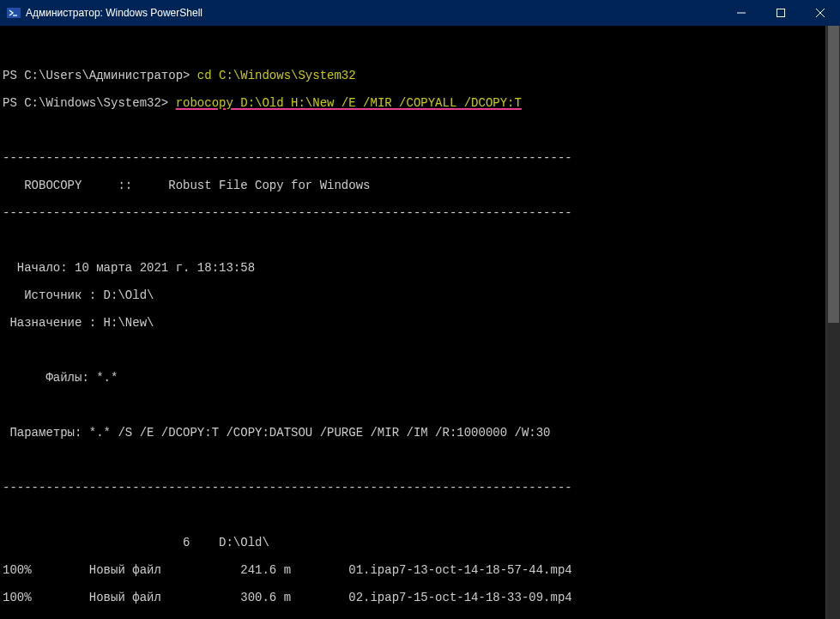 The height and width of the screenshot is (619, 840). Describe the element at coordinates (832, 323) in the screenshot. I see `scrollbar` at that location.